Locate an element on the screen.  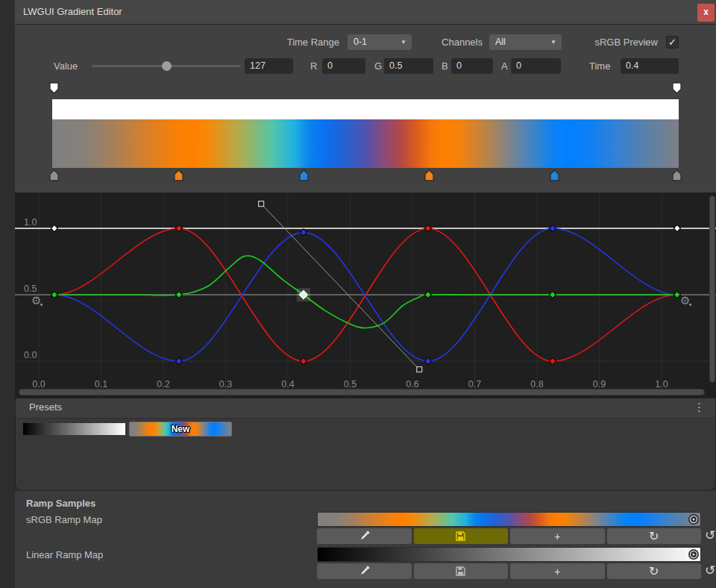
presets-header: Presets ⋮ is located at coordinates (365, 409).